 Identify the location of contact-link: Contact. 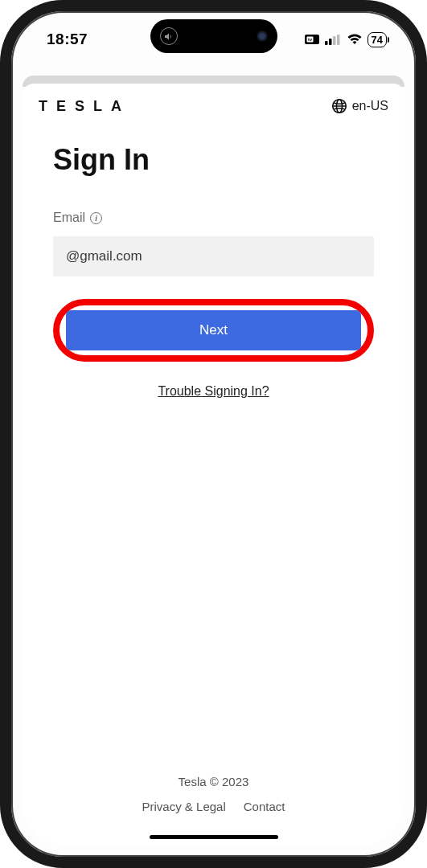
(265, 807).